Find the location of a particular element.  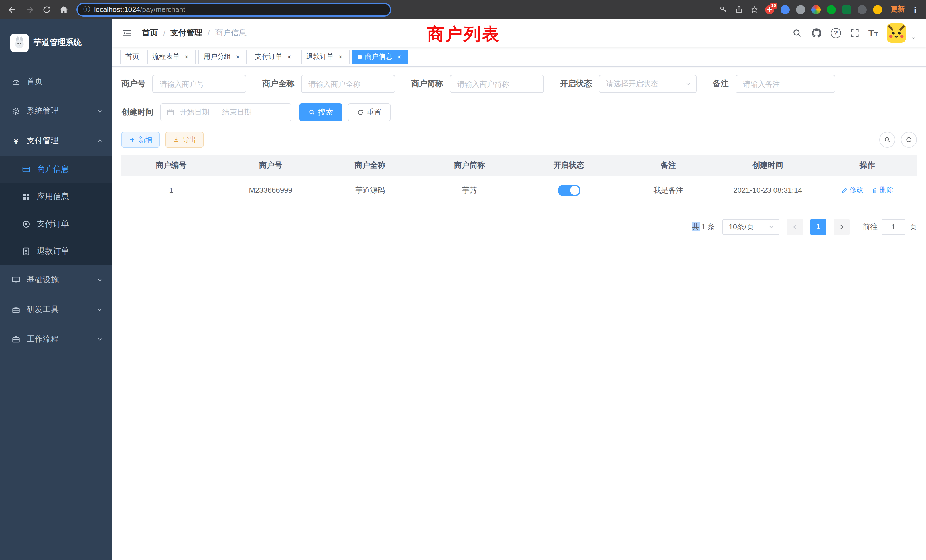

toolbar-right is located at coordinates (898, 140).